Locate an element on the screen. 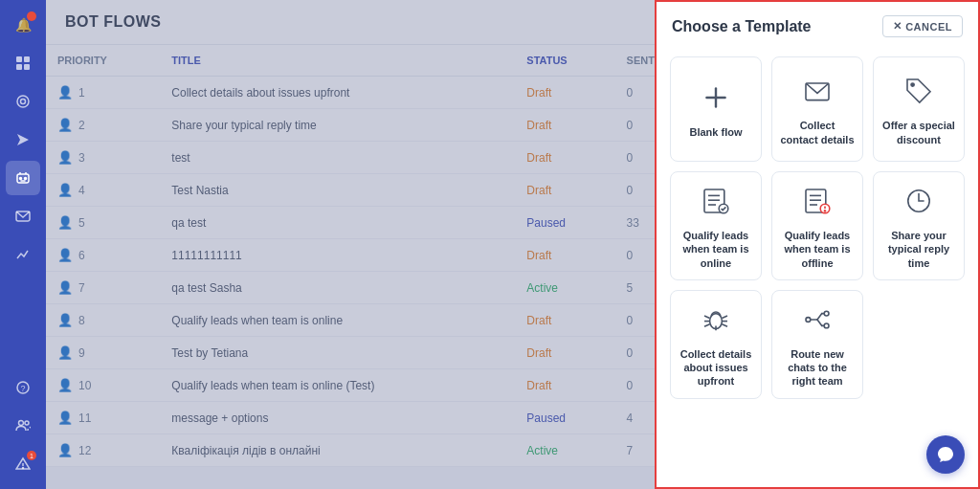 This screenshot has height=489, width=980. template-panel-header: Choose a Template ✕ CANCEL is located at coordinates (817, 25).